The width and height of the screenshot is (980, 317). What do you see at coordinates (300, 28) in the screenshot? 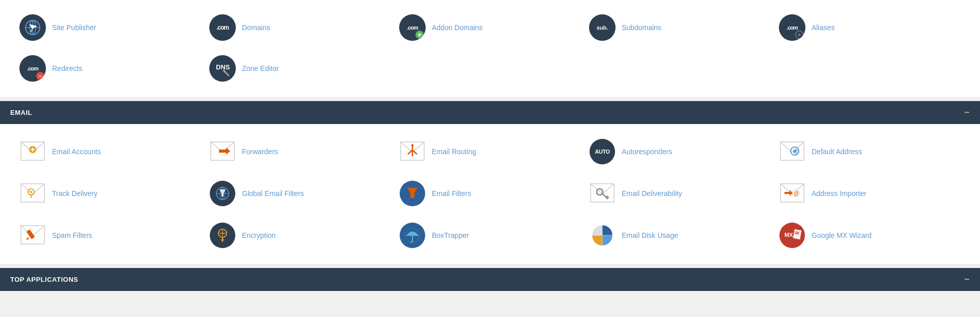
I see `item-domains: .com Domains` at bounding box center [300, 28].